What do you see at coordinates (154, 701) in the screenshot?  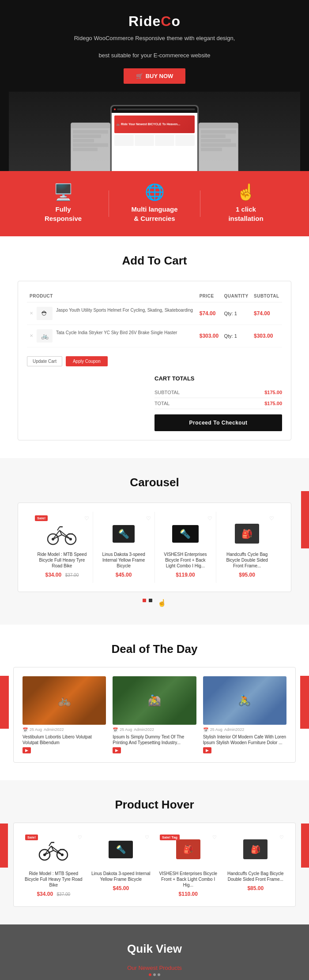 I see `deal-img-1: 🚵` at bounding box center [154, 701].